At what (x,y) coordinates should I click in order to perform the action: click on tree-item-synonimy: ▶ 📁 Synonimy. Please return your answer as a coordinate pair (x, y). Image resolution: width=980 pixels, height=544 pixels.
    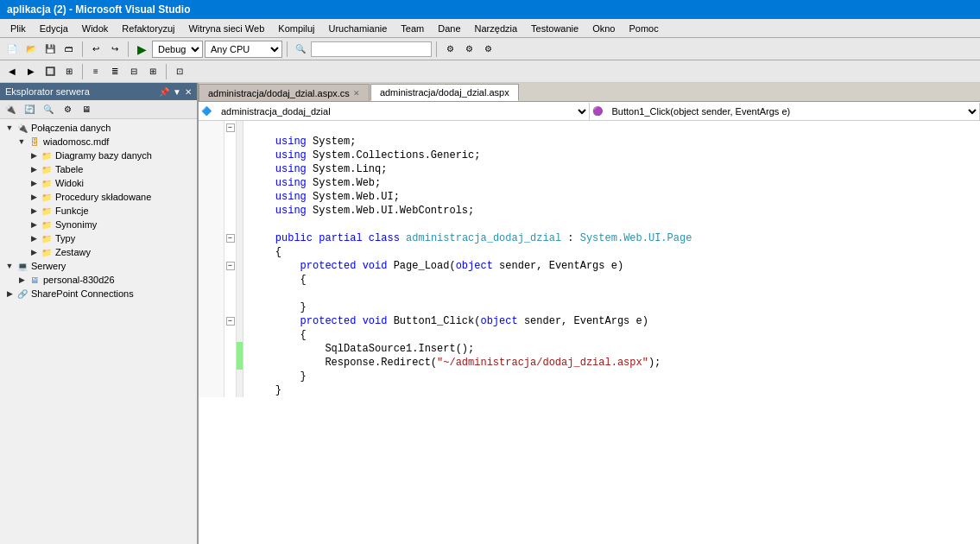
    Looking at the image, I should click on (111, 225).